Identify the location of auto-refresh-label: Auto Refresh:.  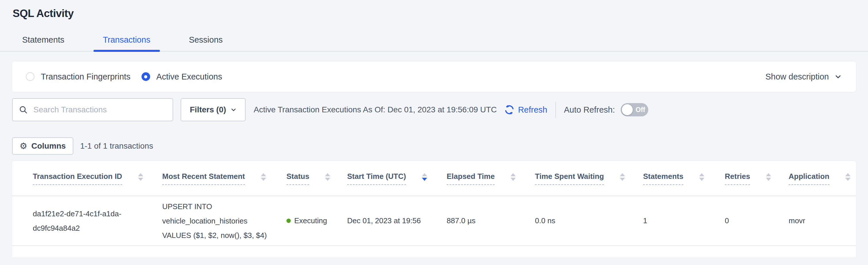
(590, 110).